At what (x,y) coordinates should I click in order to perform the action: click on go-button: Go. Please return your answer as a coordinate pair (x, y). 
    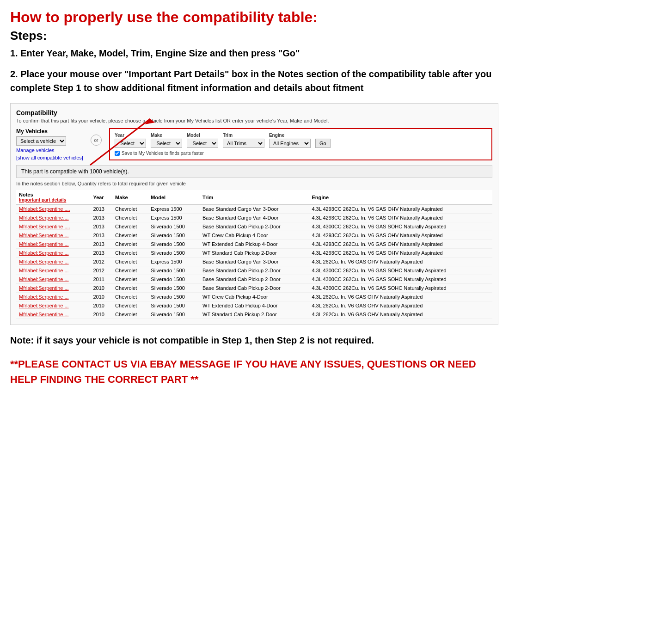
    Looking at the image, I should click on (323, 143).